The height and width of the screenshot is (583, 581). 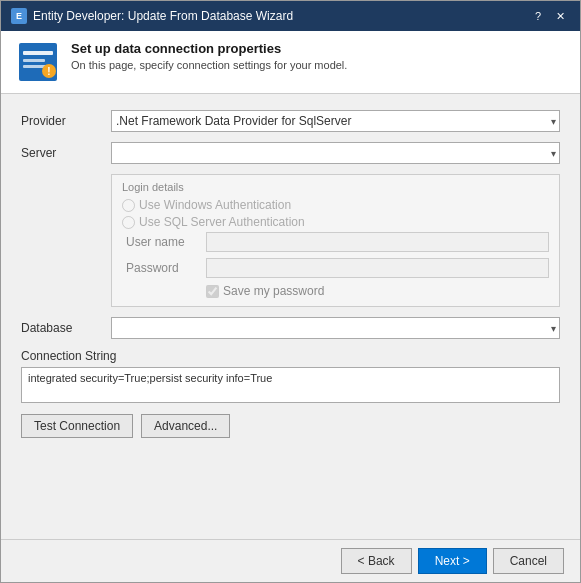 I want to click on back-button: < Back, so click(x=376, y=561).